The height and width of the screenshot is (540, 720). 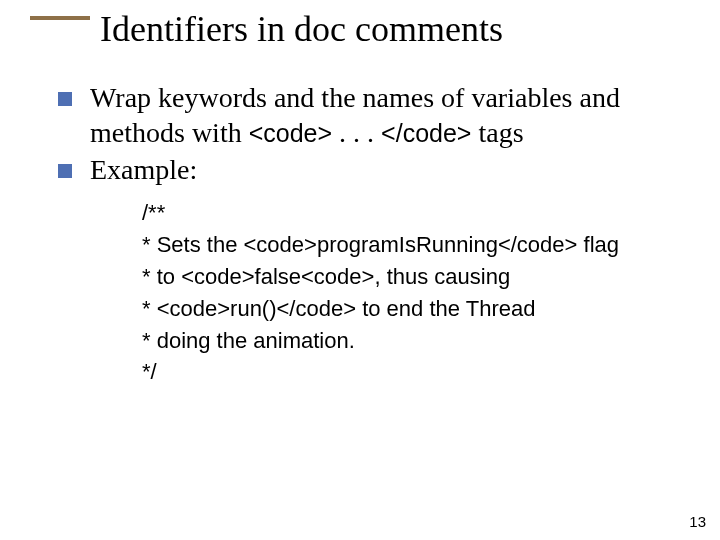 I want to click on code-line: * doing the animation., so click(x=411, y=341).